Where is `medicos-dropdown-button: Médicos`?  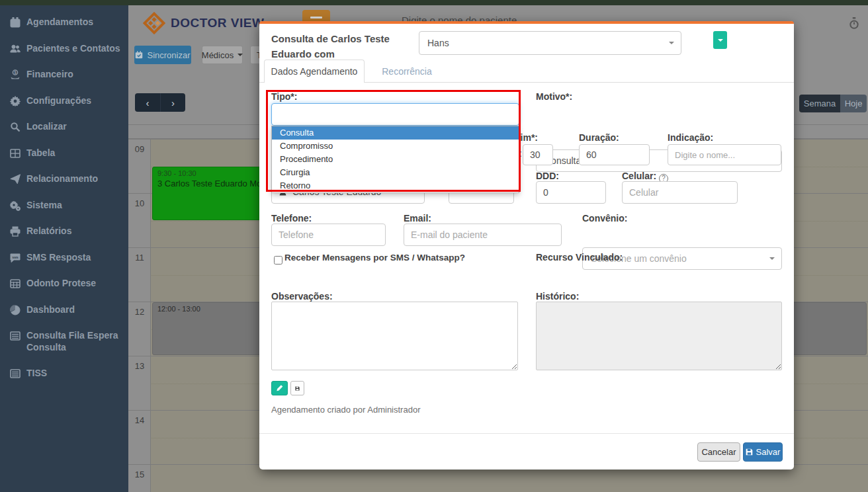 medicos-dropdown-button: Médicos is located at coordinates (222, 55).